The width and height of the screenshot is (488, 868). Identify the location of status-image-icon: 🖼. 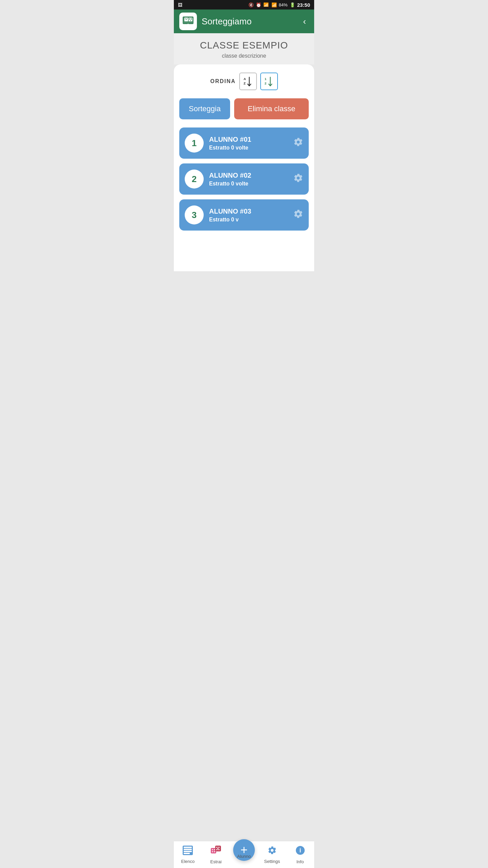
(180, 5).